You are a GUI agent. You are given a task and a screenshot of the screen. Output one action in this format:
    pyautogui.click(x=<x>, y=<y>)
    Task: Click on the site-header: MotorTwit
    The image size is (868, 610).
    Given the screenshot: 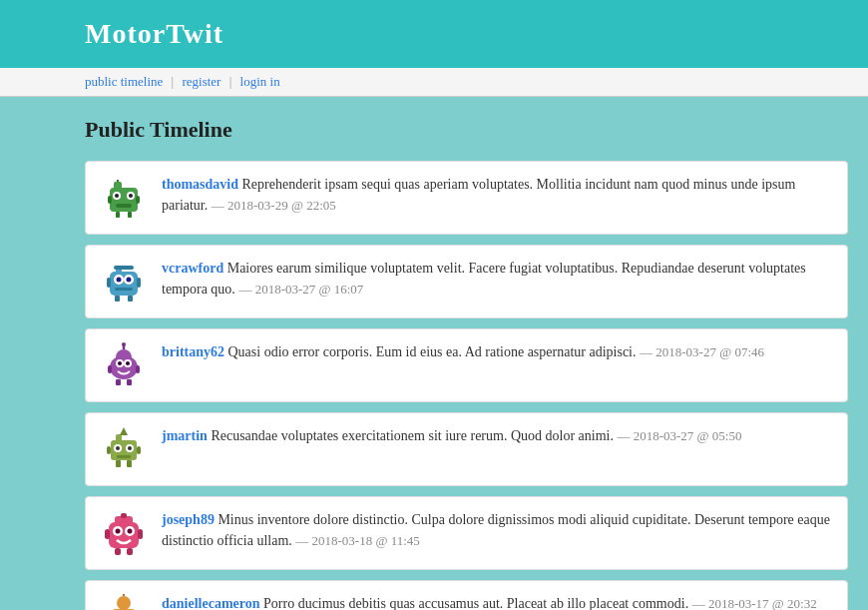 What is the action you would take?
    pyautogui.click(x=434, y=34)
    